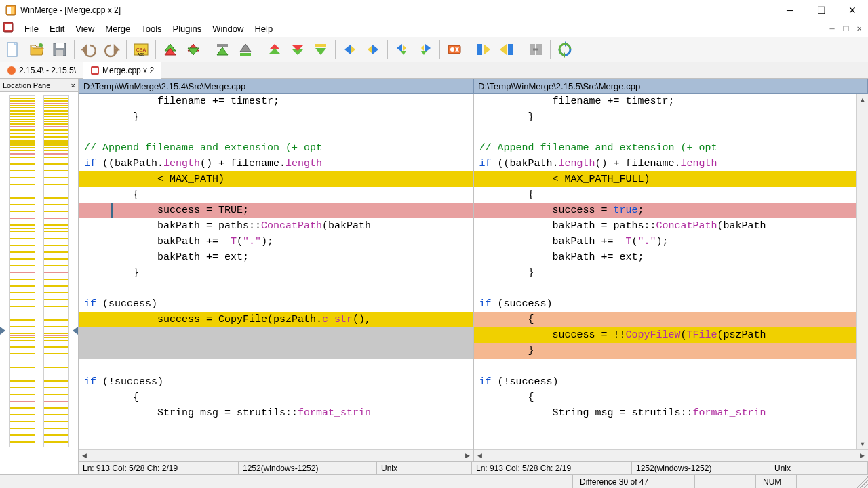 The width and height of the screenshot is (868, 488). What do you see at coordinates (141, 54) in the screenshot?
I see `svg-text: ABC` at bounding box center [141, 54].